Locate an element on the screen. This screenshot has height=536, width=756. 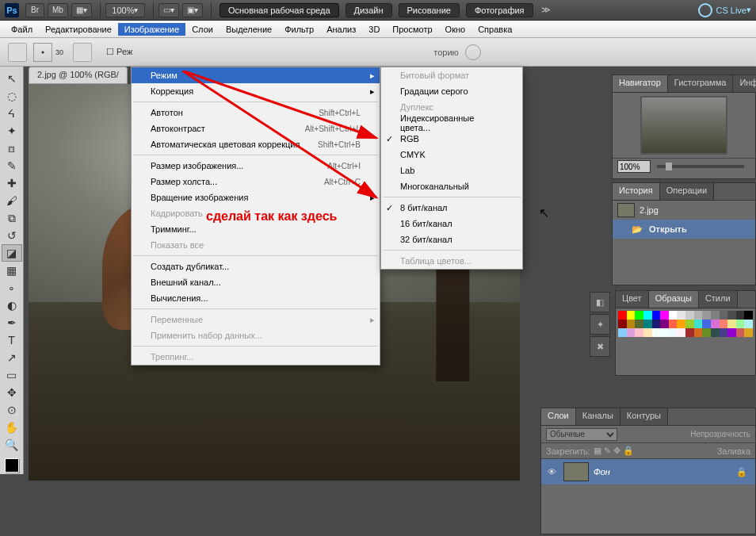
hand-tool: ✋ is located at coordinates (12, 427).